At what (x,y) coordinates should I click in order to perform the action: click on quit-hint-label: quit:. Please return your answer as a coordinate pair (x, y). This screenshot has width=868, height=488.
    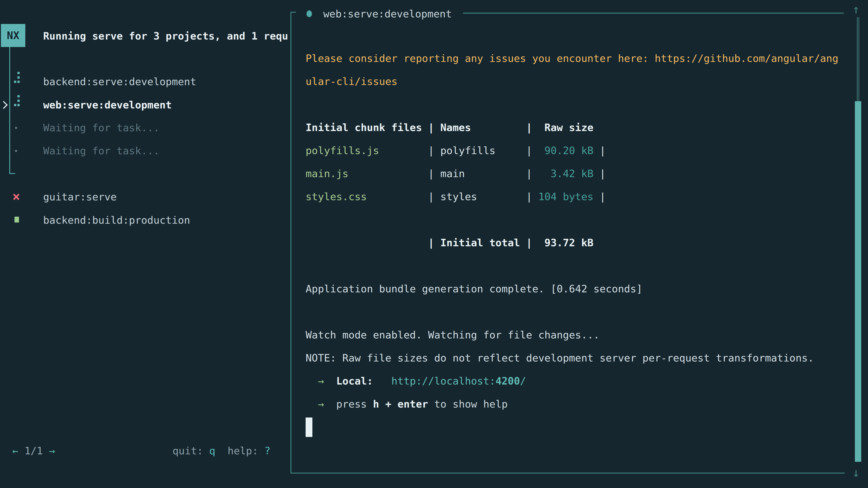
    Looking at the image, I should click on (191, 451).